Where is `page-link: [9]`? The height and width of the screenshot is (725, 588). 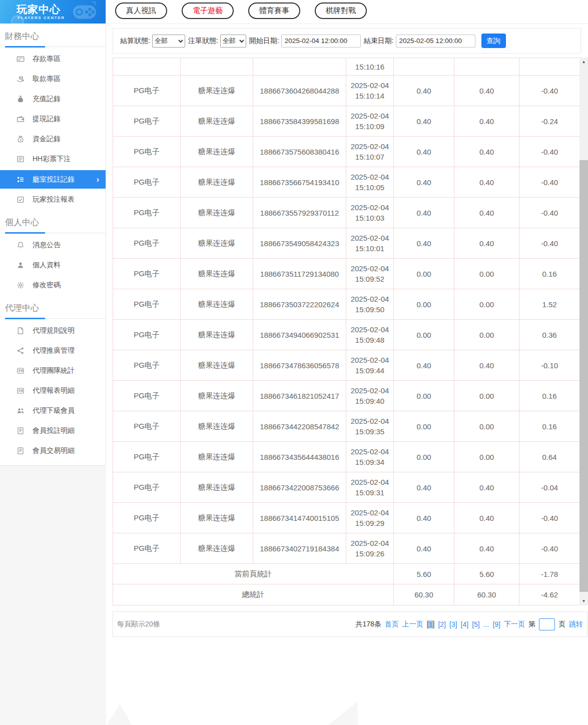 page-link: [9] is located at coordinates (496, 624).